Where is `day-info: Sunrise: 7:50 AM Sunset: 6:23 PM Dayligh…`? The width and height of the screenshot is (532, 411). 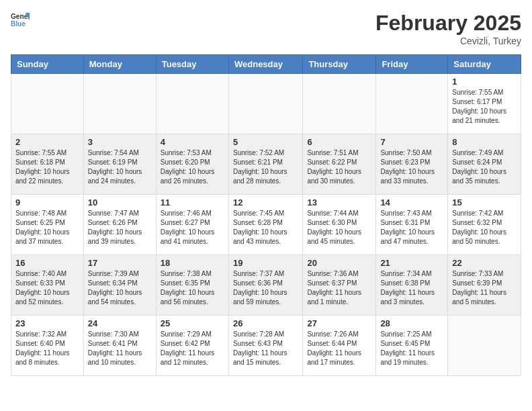 day-info: Sunrise: 7:50 AM Sunset: 6:23 PM Dayligh… is located at coordinates (412, 167).